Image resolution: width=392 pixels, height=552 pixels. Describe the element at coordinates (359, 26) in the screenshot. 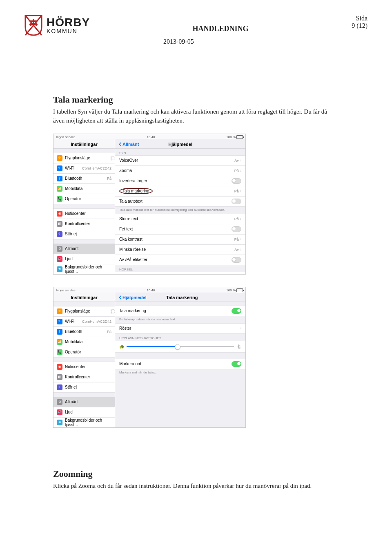

I see `side-value: 9 (12)` at that location.